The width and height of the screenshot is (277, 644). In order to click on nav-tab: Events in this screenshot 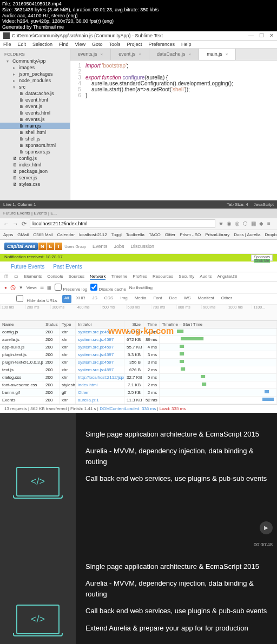, I will do `click(100, 246)`.